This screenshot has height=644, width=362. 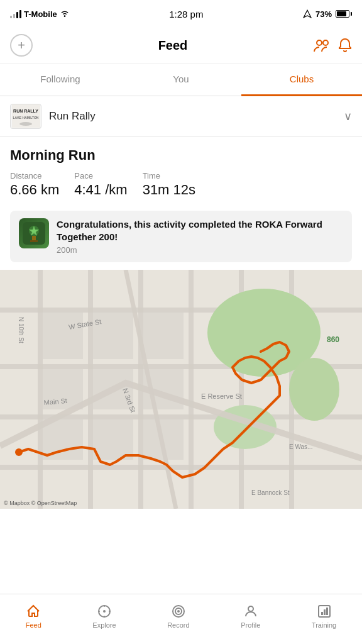 I want to click on status-indicators: 73%, so click(x=327, y=14).